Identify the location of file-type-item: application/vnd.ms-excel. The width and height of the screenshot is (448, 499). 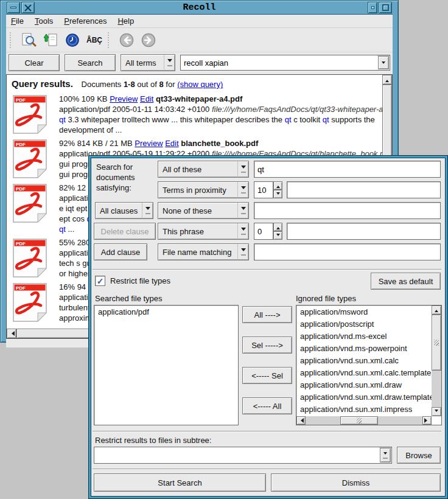
(364, 337).